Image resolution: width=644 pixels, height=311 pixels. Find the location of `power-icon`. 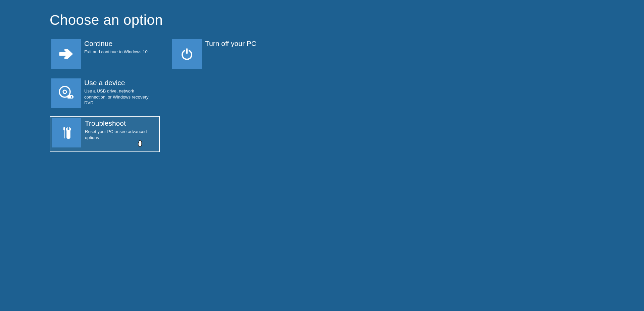

power-icon is located at coordinates (187, 54).